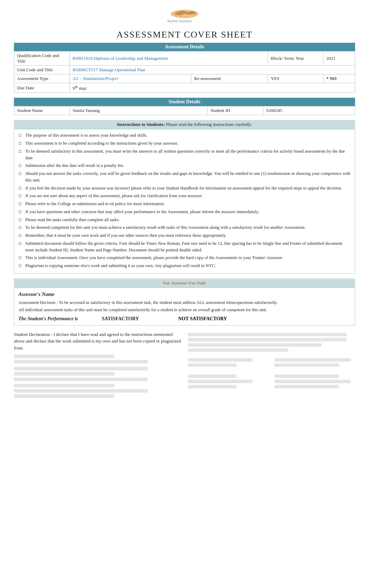 Image resolution: width=369 pixels, height=588 pixels. What do you see at coordinates (141, 124) in the screenshot?
I see `instructions-header-bold: Instructions to Students:` at bounding box center [141, 124].